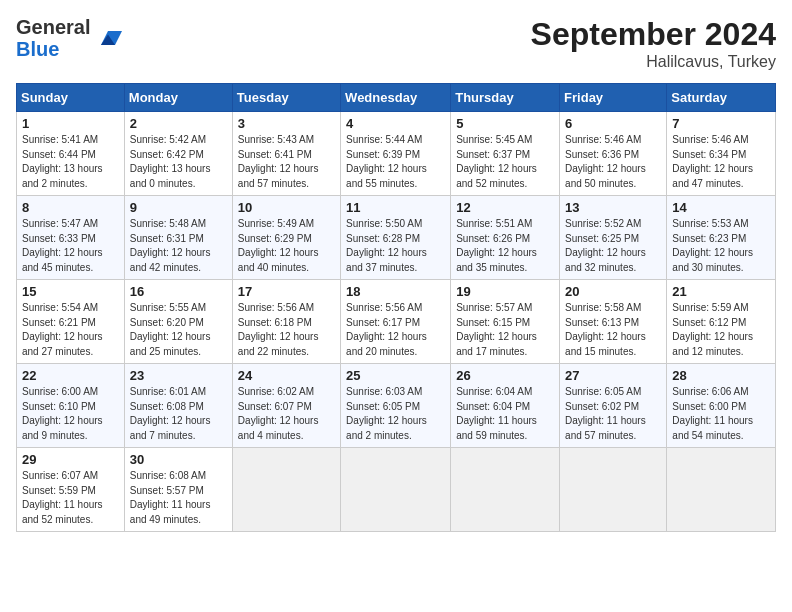 This screenshot has width=792, height=612. I want to click on day-number: 19, so click(505, 292).